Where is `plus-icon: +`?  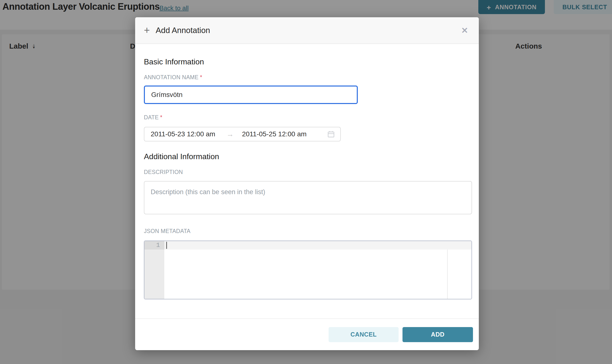 plus-icon: + is located at coordinates (147, 30).